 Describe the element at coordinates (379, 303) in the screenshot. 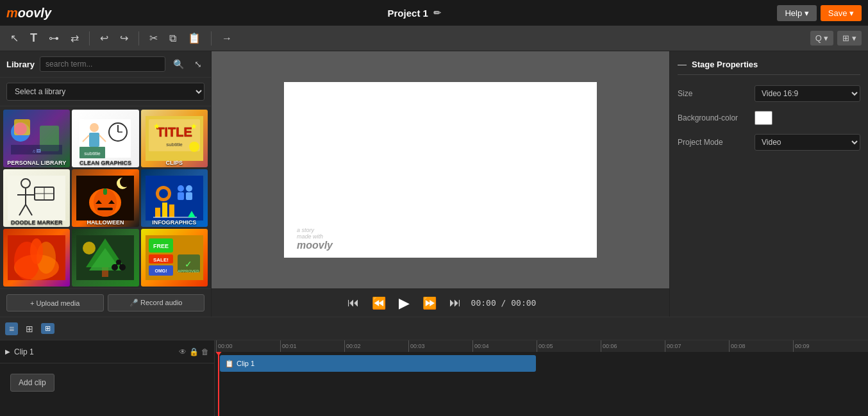

I see `rewind-button: ⏪` at that location.